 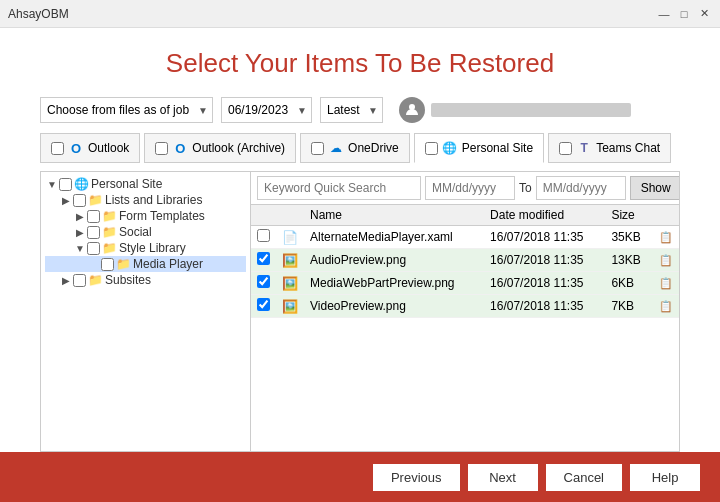 I want to click on tree-check-media-player, so click(x=108, y=264).